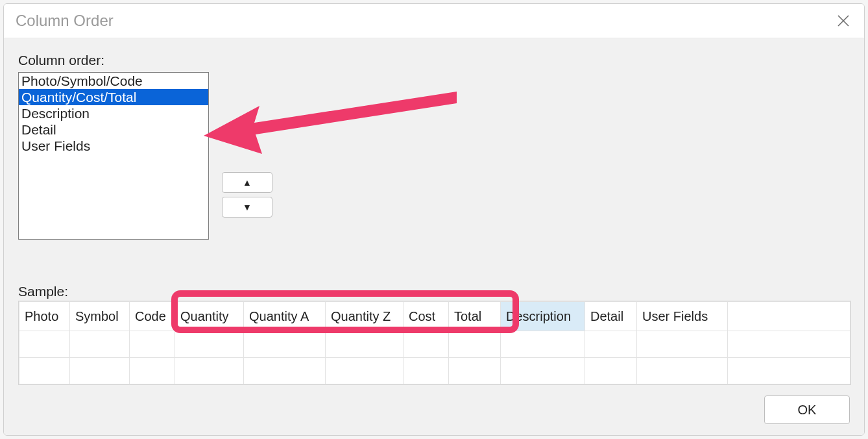 The height and width of the screenshot is (439, 868). Describe the element at coordinates (543, 317) in the screenshot. I see `column-header: Description` at that location.